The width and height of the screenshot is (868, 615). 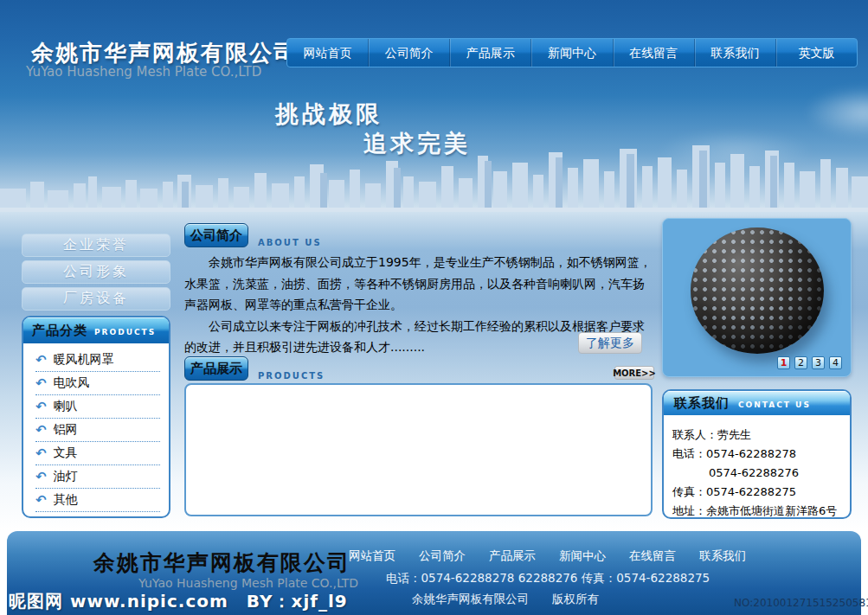 I want to click on nipic-watermark: 昵图网 www.nipic.com BY：xjf_l9, so click(x=178, y=602).